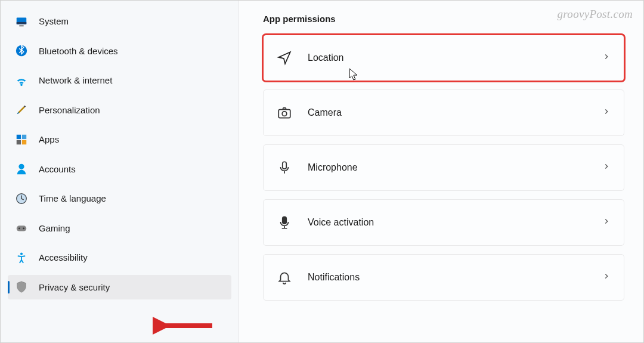 The image size is (644, 343). Describe the element at coordinates (21, 228) in the screenshot. I see `gamepad-icon` at that location.